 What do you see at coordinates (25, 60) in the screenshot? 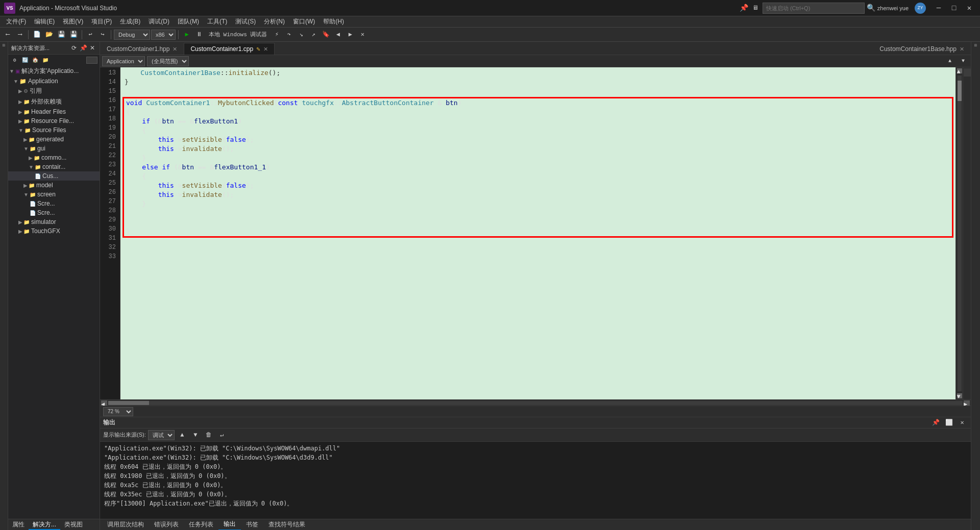
I see `sidebar-refresh-btn: 🔄` at bounding box center [25, 60].